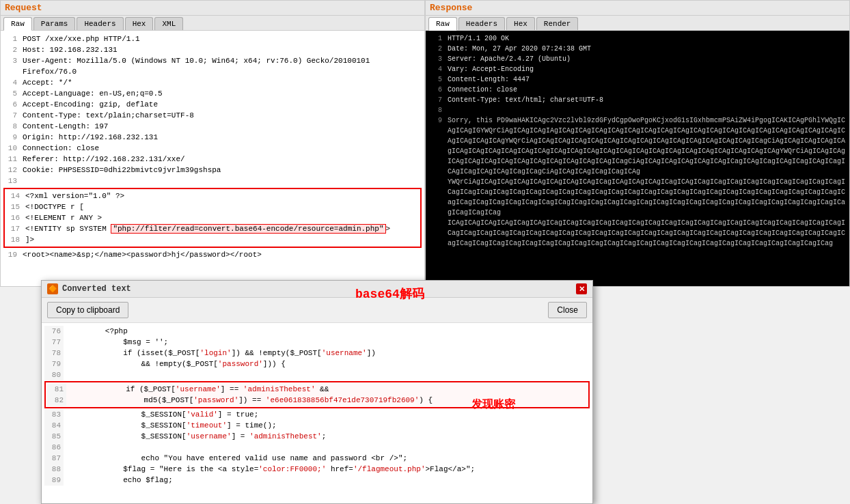 This screenshot has height=504, width=850. Describe the element at coordinates (212, 255) in the screenshot. I see `request-line: 19 <root><name>&sp;</name><password>hj</…` at that location.